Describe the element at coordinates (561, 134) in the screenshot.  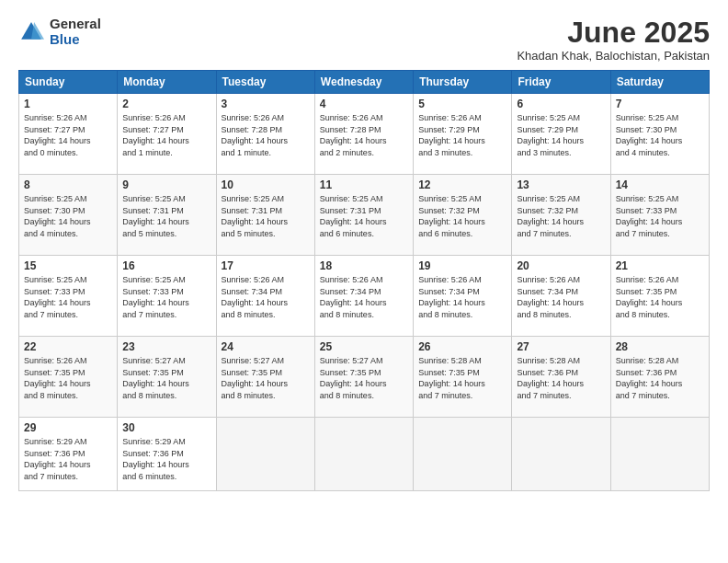
I see `table-row: 6Sunrise: 5:25 AM Sunset: 7:29 PM Daylig…` at that location.